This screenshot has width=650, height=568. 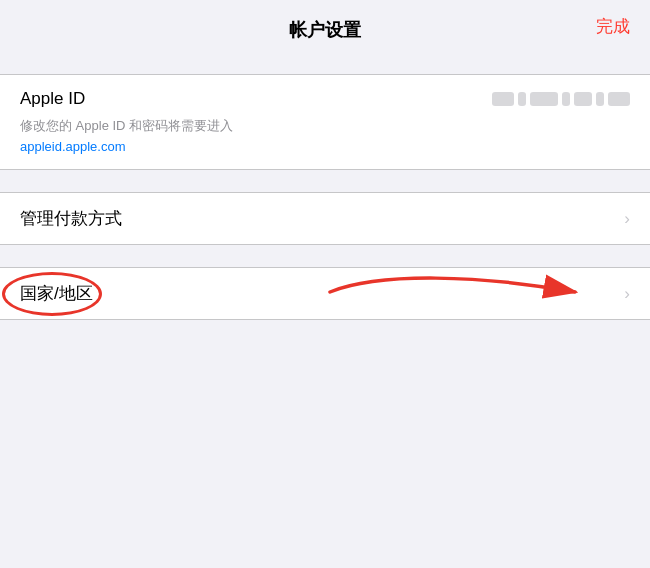 What do you see at coordinates (56, 294) in the screenshot?
I see `country-label-wrapper: 国家/地区` at bounding box center [56, 294].